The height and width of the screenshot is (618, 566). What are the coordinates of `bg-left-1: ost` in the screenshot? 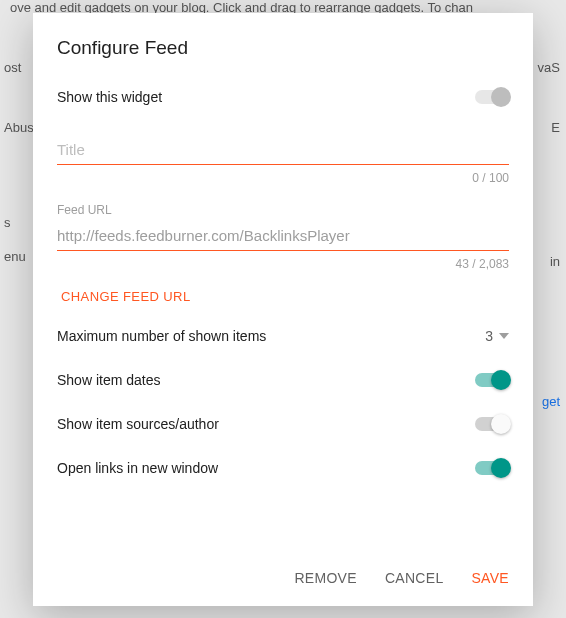 It's located at (12, 68).